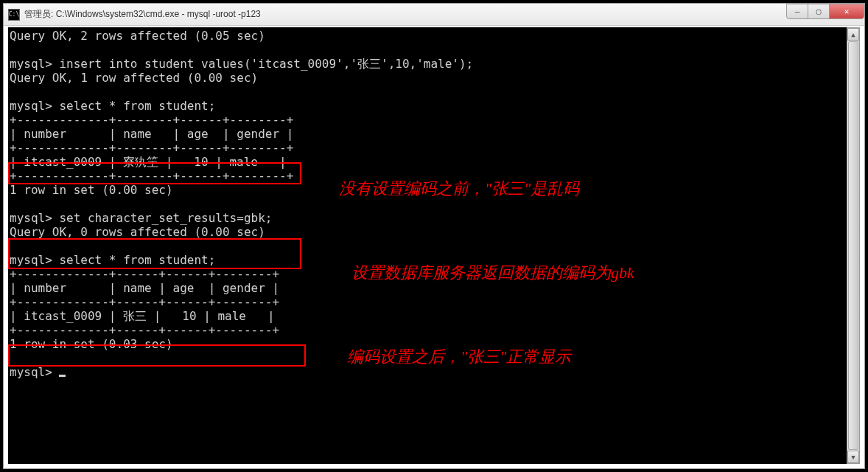 Image resolution: width=868 pixels, height=472 pixels. Describe the element at coordinates (819, 12) in the screenshot. I see `maximize-button: ▢` at that location.